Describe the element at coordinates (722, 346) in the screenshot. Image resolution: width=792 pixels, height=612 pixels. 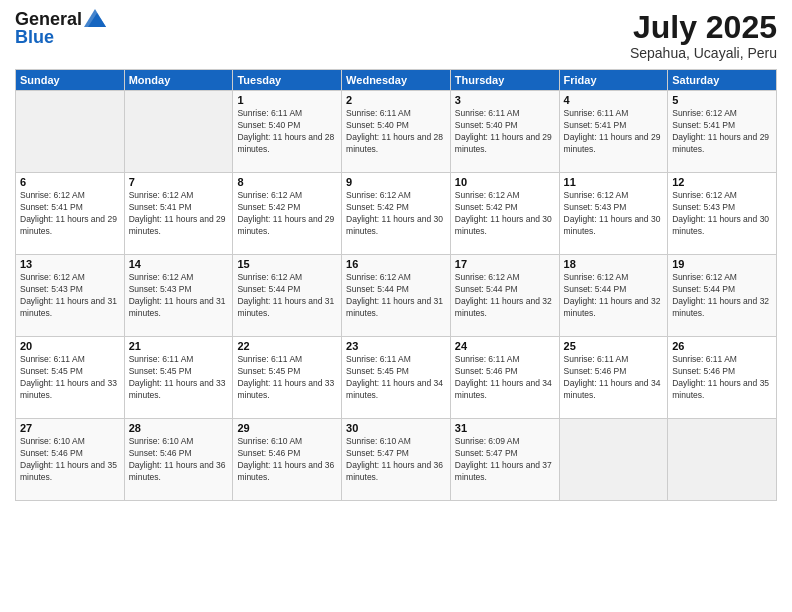
I see `day-number: 26` at that location.